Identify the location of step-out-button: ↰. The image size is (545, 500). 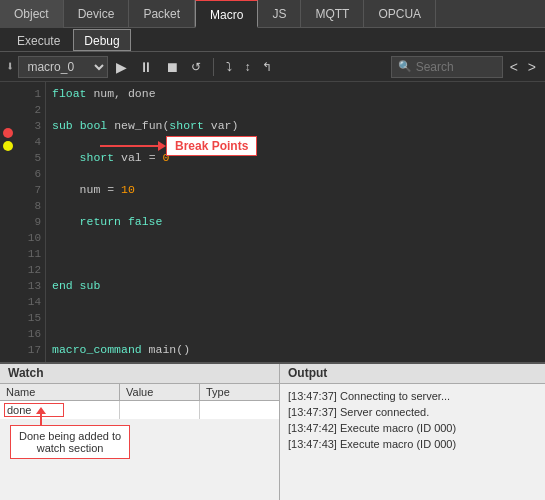
(267, 67).